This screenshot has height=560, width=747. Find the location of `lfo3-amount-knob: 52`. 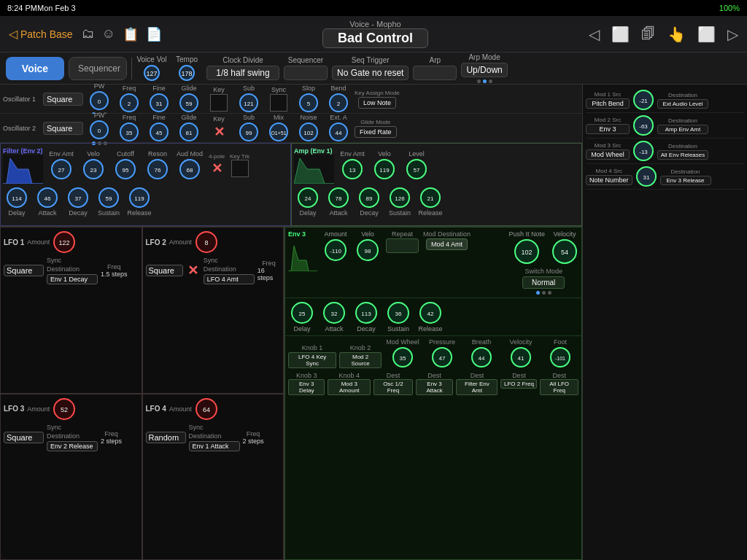

lfo3-amount-knob: 52 is located at coordinates (64, 409).